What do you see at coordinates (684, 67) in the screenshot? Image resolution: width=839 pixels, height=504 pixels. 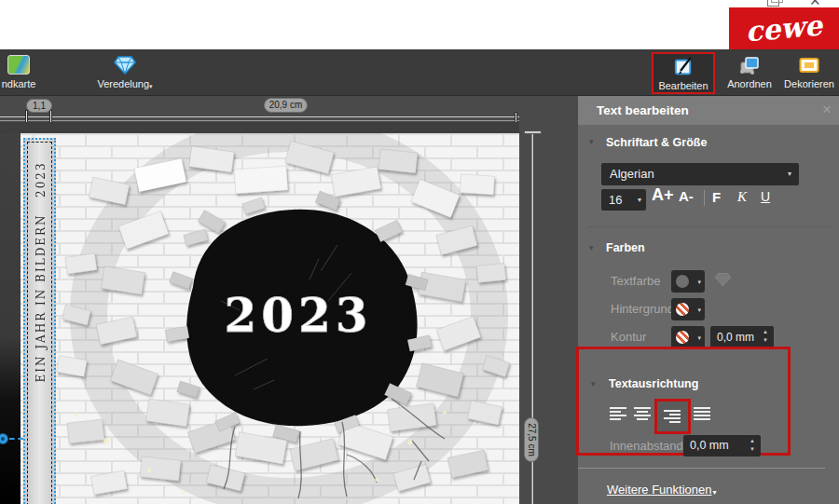 I see `edit-pen-icon` at bounding box center [684, 67].